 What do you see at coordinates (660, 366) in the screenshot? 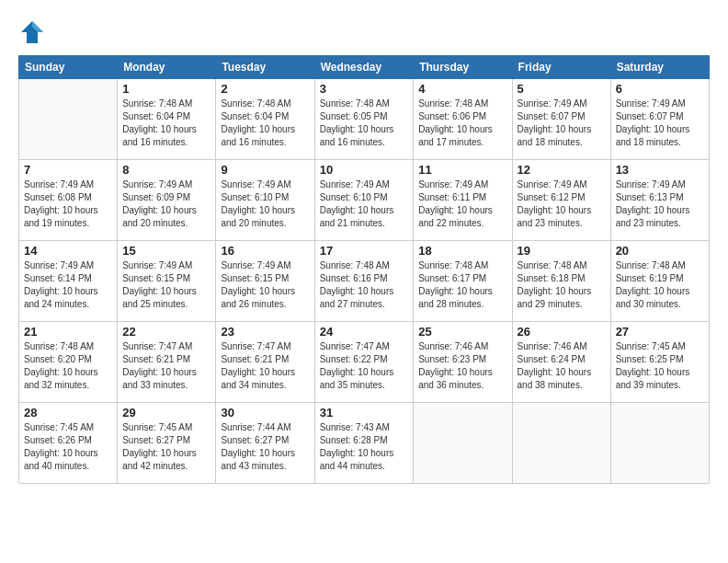
I see `day-info: Sunrise: 7:45 AM Sunset: 6:25 PM Dayligh…` at bounding box center [660, 366].